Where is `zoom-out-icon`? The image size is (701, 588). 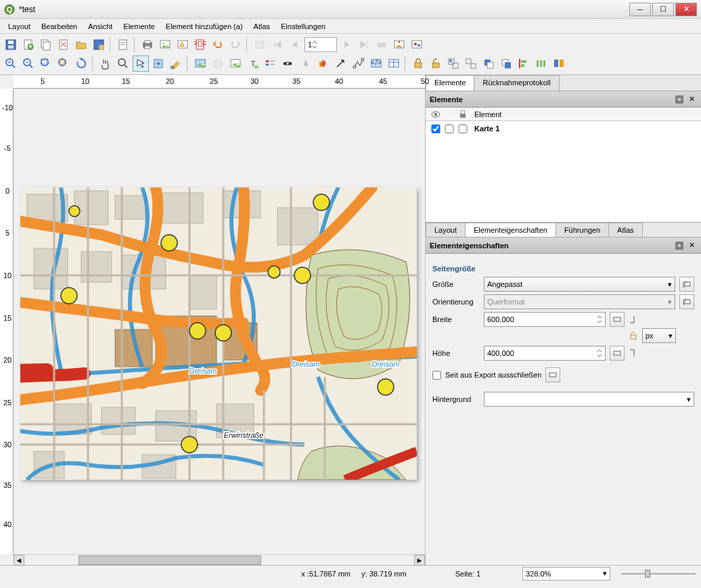 zoom-out-icon is located at coordinates (28, 64).